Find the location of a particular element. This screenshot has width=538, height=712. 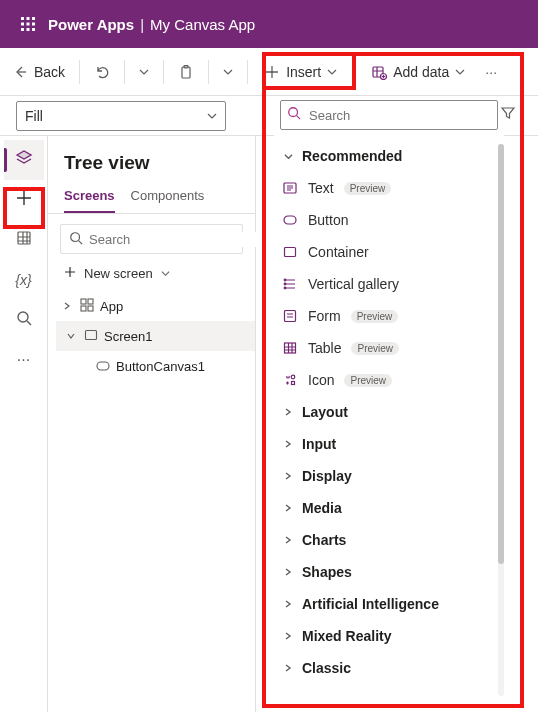

tree-item-screen1: Screen1 is located at coordinates (156, 336).